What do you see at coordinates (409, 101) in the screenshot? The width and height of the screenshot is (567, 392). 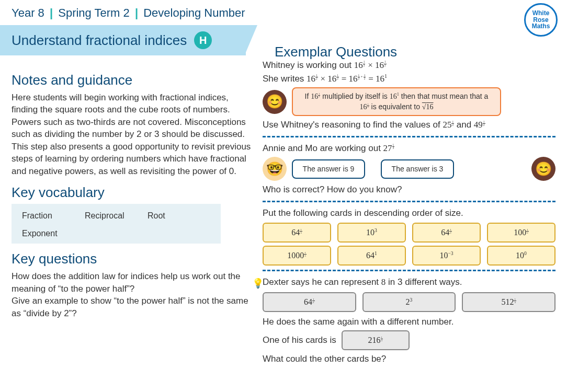 I see `q1-speech-row: 😊 If 1612 multiplied by itself is 161 th…` at bounding box center [409, 101].